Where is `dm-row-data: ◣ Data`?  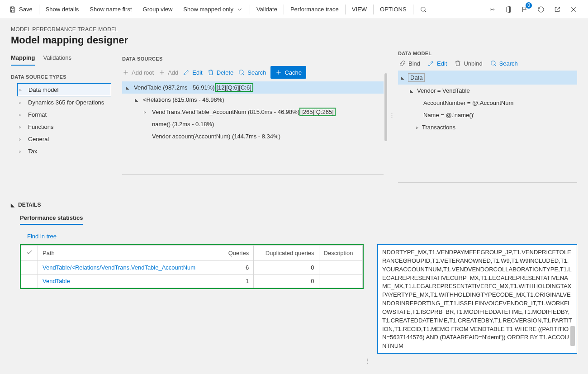
dm-row-data: ◣ Data is located at coordinates (488, 78).